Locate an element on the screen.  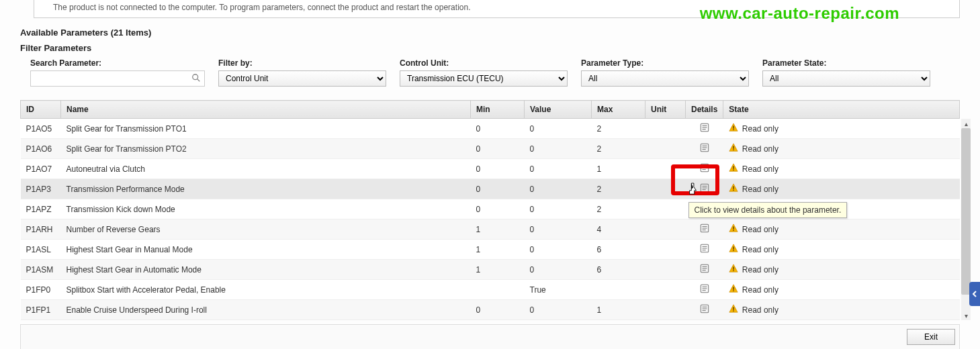
table-row: P1AO7Autoneutral via Clutch001Read only is located at coordinates (490, 169).